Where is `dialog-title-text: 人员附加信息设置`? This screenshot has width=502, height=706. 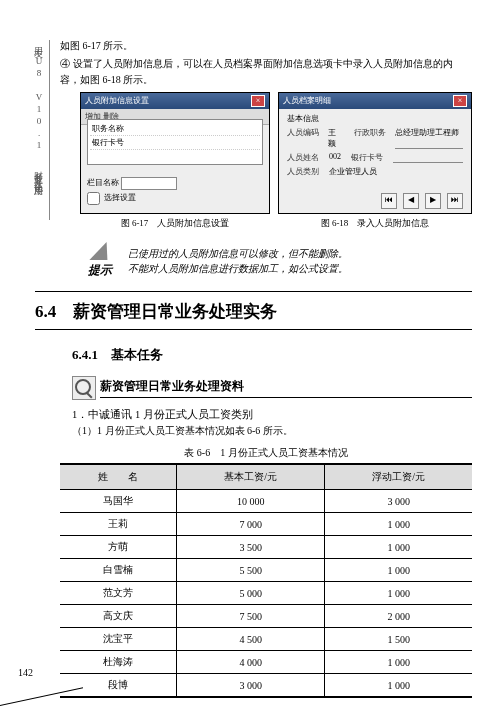
dialog-title-text: 人员附加信息设置 is located at coordinates (117, 101).